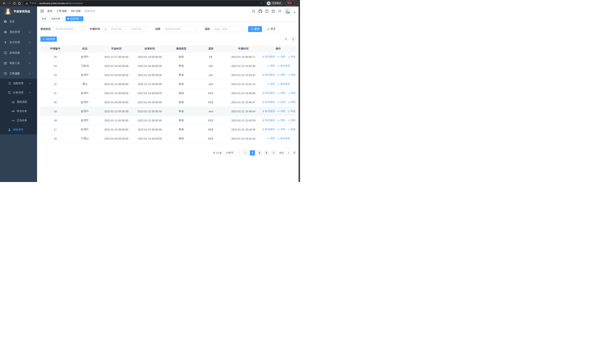 This screenshot has width=600, height=364. What do you see at coordinates (278, 66) in the screenshot?
I see `cell-actions: 详情审批进度` at bounding box center [278, 66].